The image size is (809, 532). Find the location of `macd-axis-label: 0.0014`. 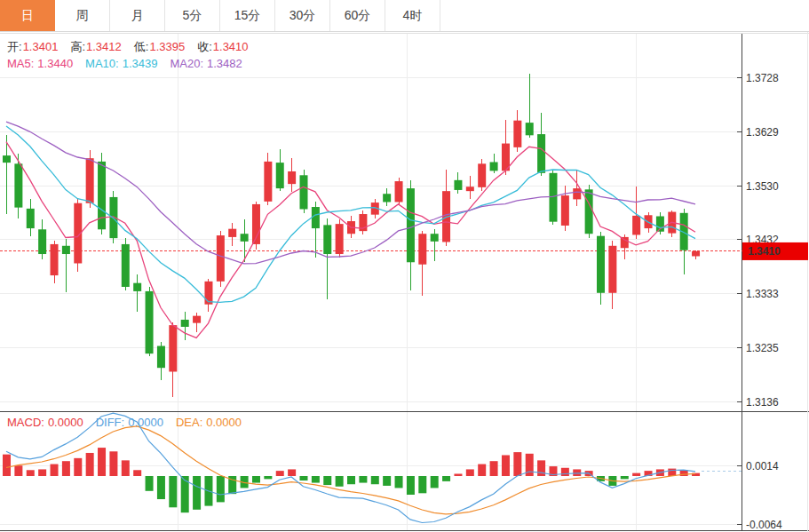

macd-axis-label: 0.0014 is located at coordinates (762, 466).